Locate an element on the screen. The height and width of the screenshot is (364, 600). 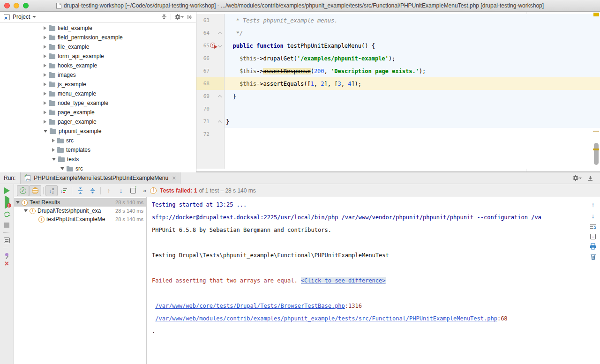
editor-line: 71} is located at coordinates (398, 122).